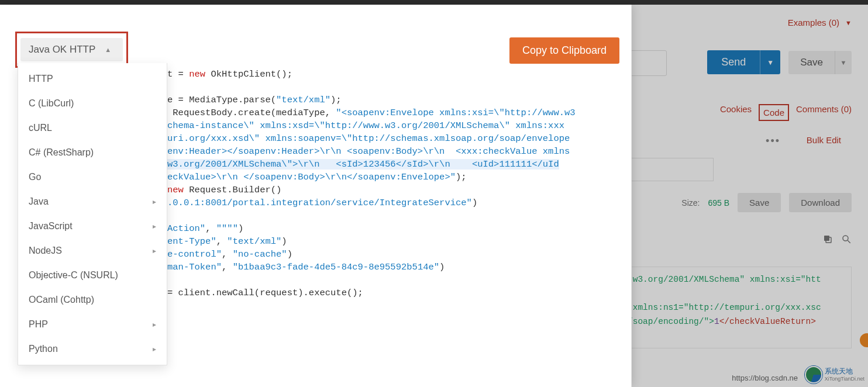  I want to click on watermark-sub: XiTongTianDi.net, so click(845, 379).